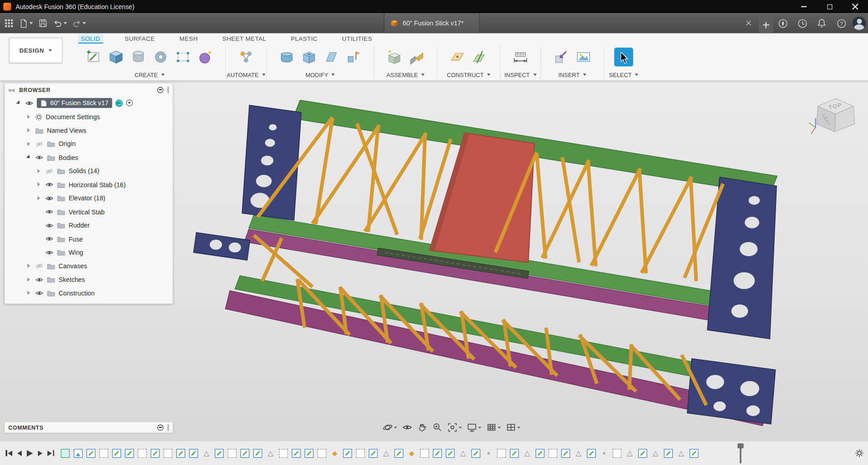 Image resolution: width=868 pixels, height=465 pixels. Describe the element at coordinates (804, 6) in the screenshot. I see `minimize-button` at that location.